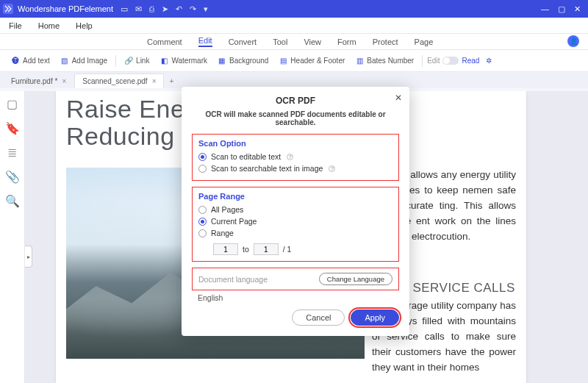  I want to click on doc-tab-scanned: Scanned_scene.pdf ×, so click(119, 81).